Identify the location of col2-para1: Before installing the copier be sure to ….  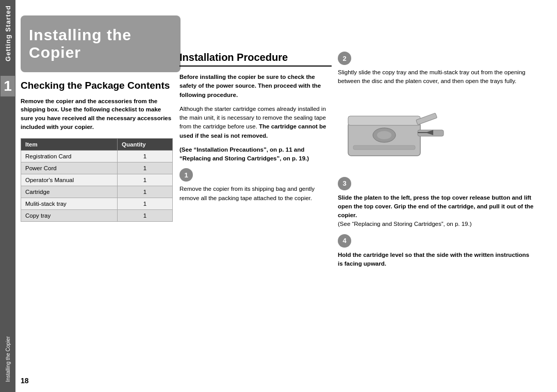
(256, 86).